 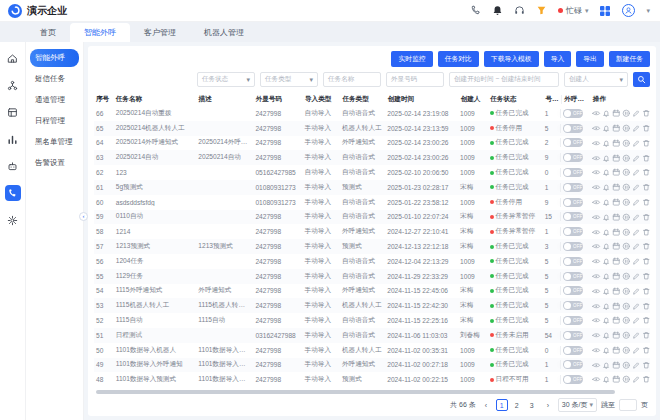 What do you see at coordinates (596, 80) in the screenshot?
I see `filter-select: 创建人▾` at bounding box center [596, 80].